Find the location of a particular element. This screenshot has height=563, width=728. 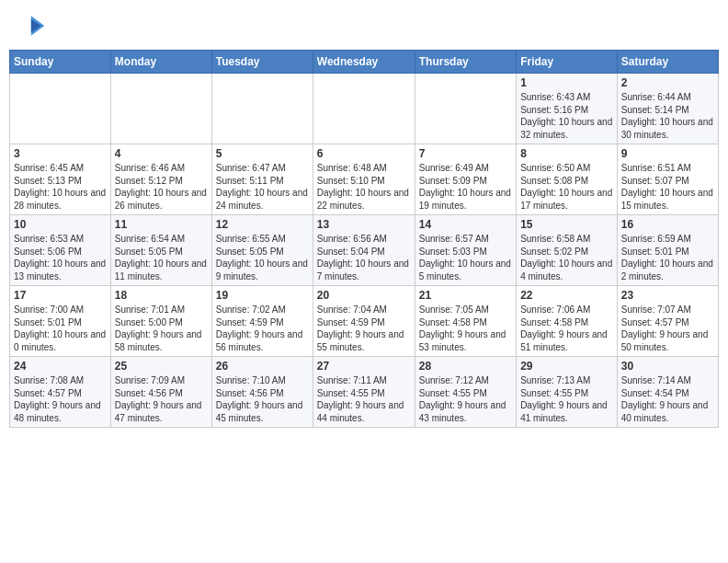

day-info: Sunrise: 6:54 AM Sunset: 5:05 PM Dayligh… is located at coordinates (162, 258).